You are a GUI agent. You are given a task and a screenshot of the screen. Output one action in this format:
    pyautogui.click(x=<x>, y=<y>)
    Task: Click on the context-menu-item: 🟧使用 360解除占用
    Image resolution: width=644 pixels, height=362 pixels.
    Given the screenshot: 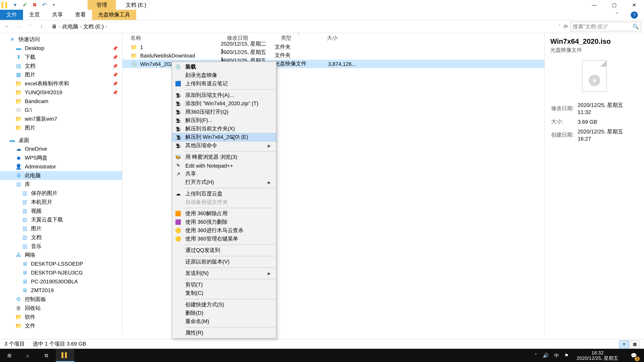 What is the action you would take?
    pyautogui.click(x=224, y=214)
    